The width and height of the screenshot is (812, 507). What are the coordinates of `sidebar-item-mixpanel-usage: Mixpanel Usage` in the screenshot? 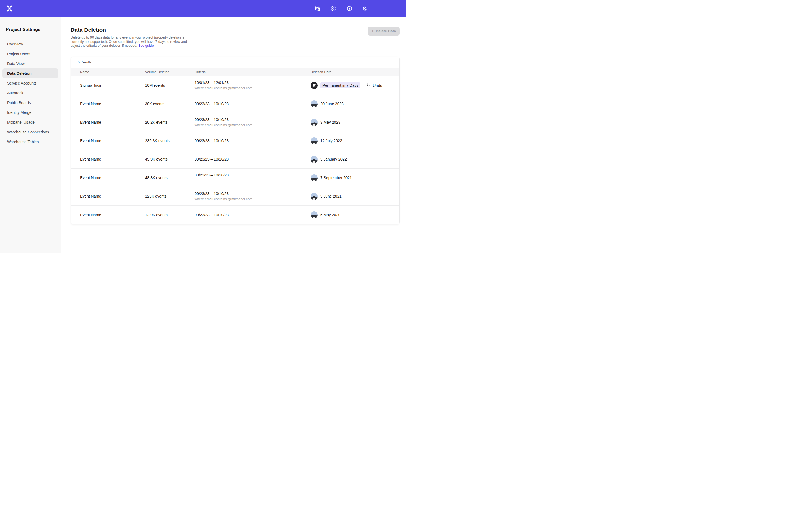 It's located at (30, 122).